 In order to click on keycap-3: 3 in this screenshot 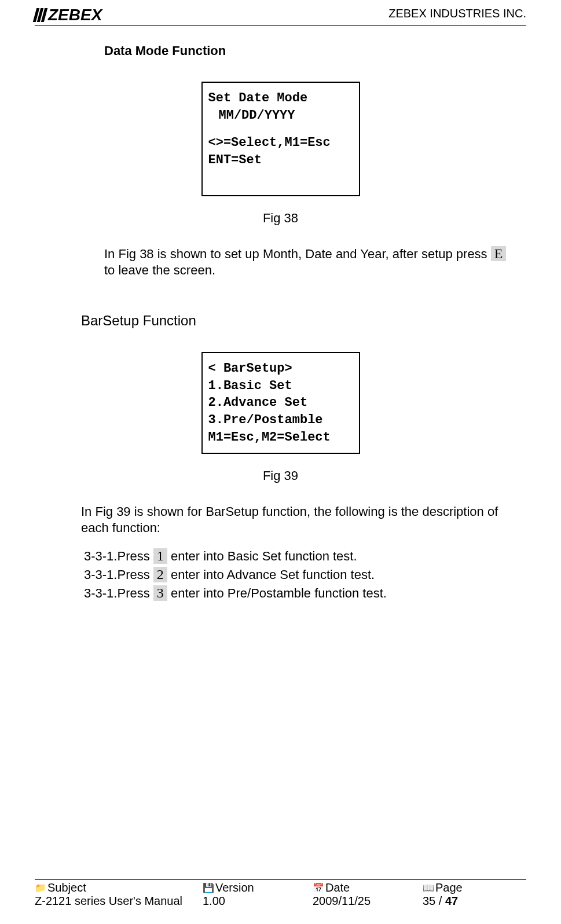, I will do `click(160, 593)`.